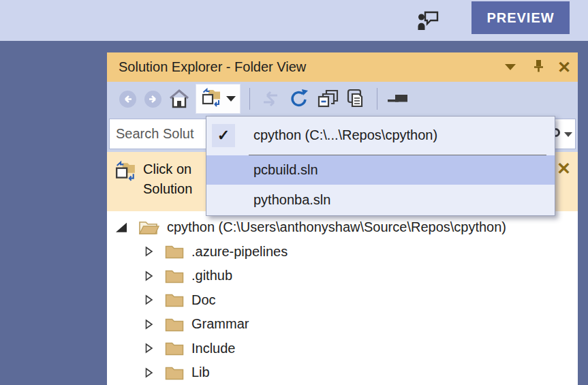  What do you see at coordinates (218, 99) in the screenshot?
I see `switch-views-button` at bounding box center [218, 99].